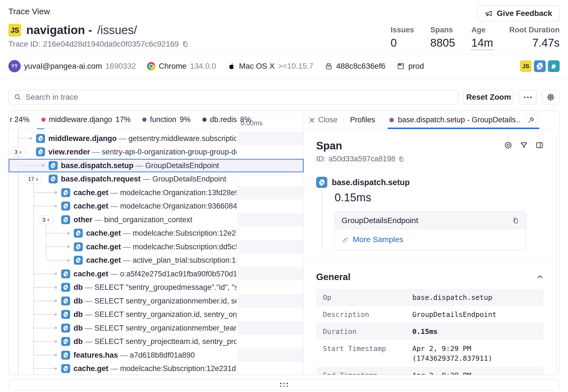 This screenshot has width=568, height=392. I want to click on span-category-dot, so click(392, 120).